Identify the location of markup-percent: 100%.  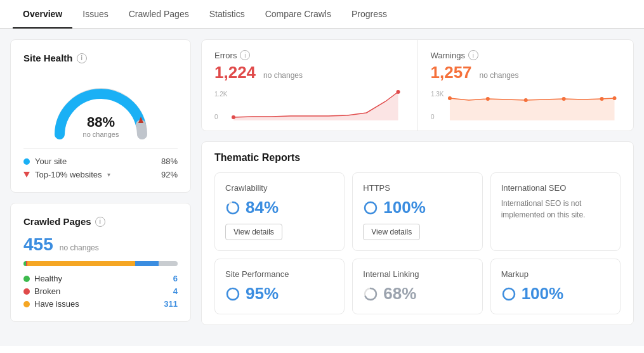
(556, 294).